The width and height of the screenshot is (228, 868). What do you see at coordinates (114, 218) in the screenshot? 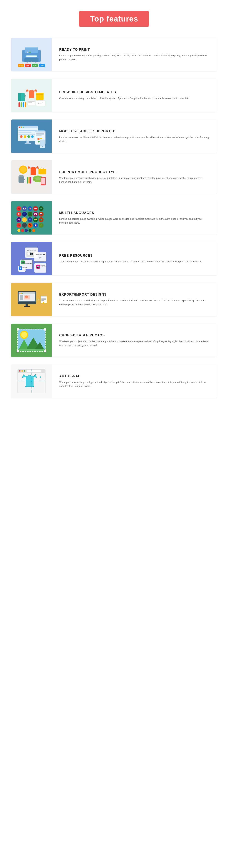
I see `feature-row: 🇹🇷 🇰🇷 🇺🇸 🇦🇹 🇸🇦 🇨🇦 🇪🇺 🇸🇦 🇯🇵 🇷🇺 🇬🇧 ⭐ �` at bounding box center [114, 218].